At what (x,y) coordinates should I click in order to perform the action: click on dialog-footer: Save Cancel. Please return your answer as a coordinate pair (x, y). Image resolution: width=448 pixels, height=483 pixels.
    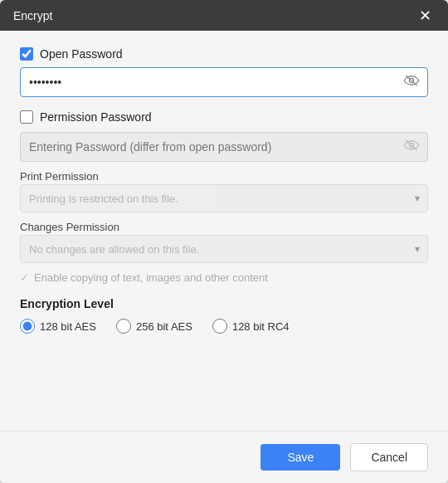
    Looking at the image, I should click on (224, 456).